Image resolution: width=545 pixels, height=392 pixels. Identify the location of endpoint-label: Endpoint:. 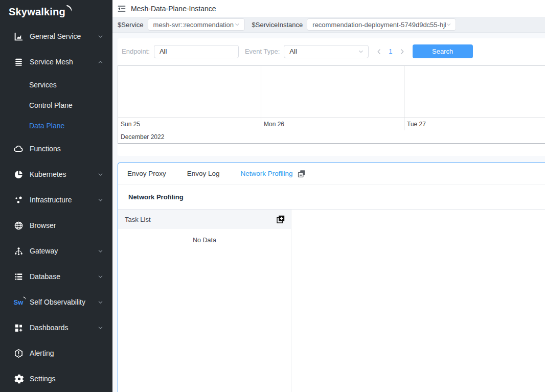
(136, 51).